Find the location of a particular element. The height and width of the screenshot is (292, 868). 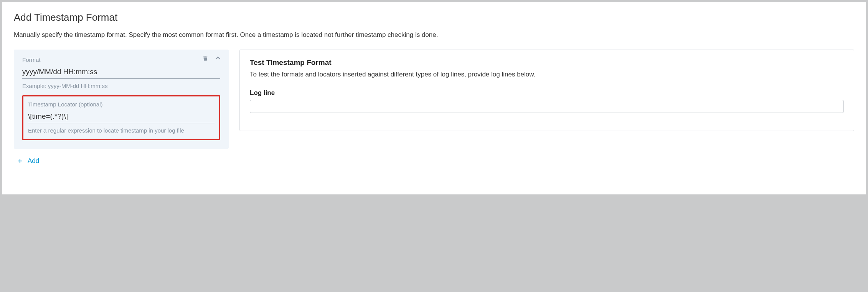

plus-icon is located at coordinates (20, 161).